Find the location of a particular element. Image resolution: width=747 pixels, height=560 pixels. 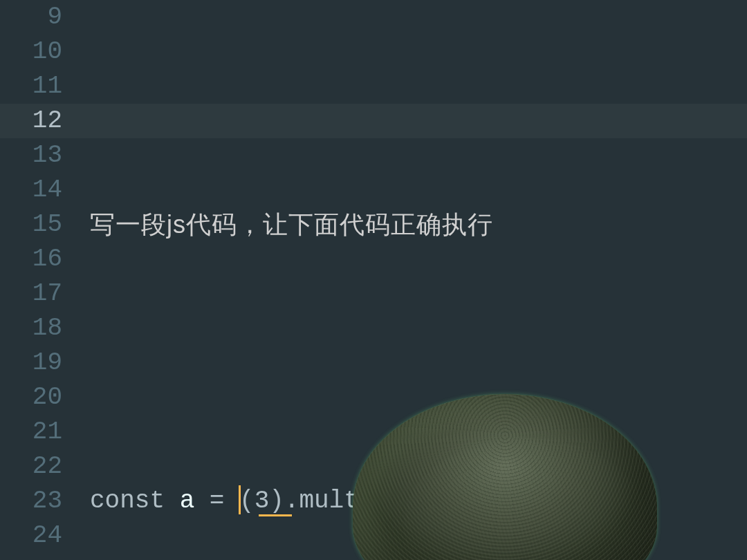

line-number: 16 is located at coordinates (31, 259).